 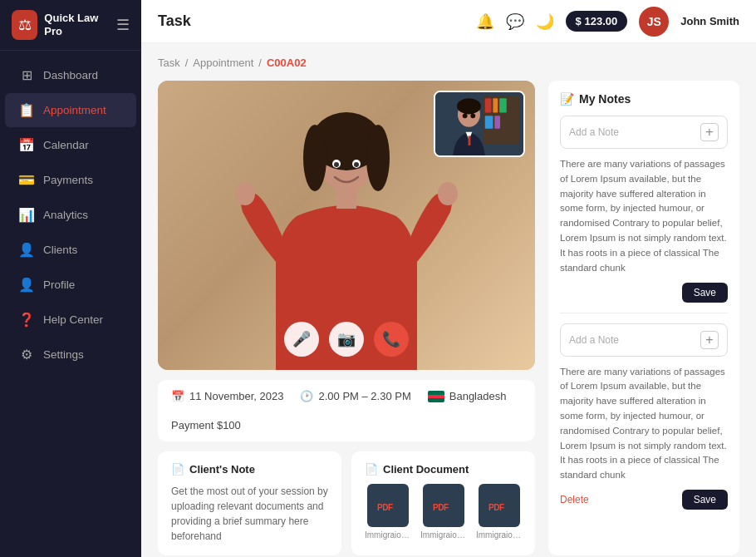 I want to click on video-pip, so click(x=479, y=124).